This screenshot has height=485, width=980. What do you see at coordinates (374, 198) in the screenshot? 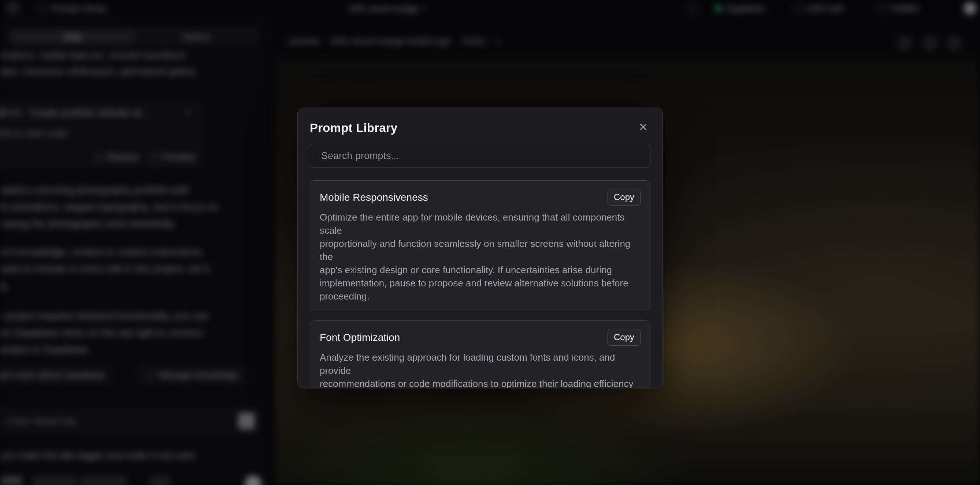
I see `prompt-title: Mobile Responsiveness` at bounding box center [374, 198].